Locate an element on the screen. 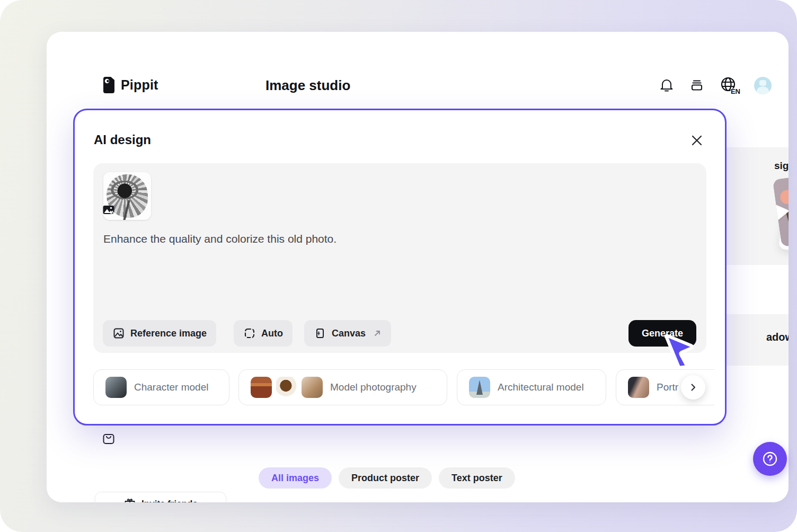  chip-architectural-model: Architectural model is located at coordinates (532, 387).